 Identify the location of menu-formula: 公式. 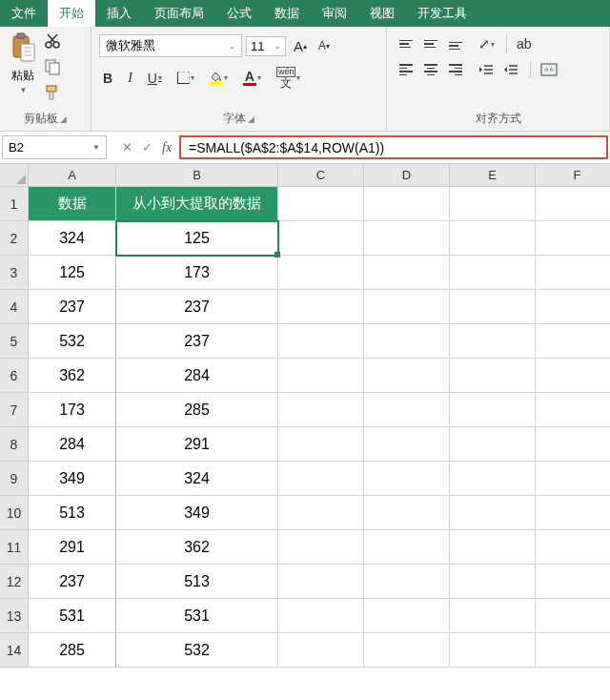
(239, 13).